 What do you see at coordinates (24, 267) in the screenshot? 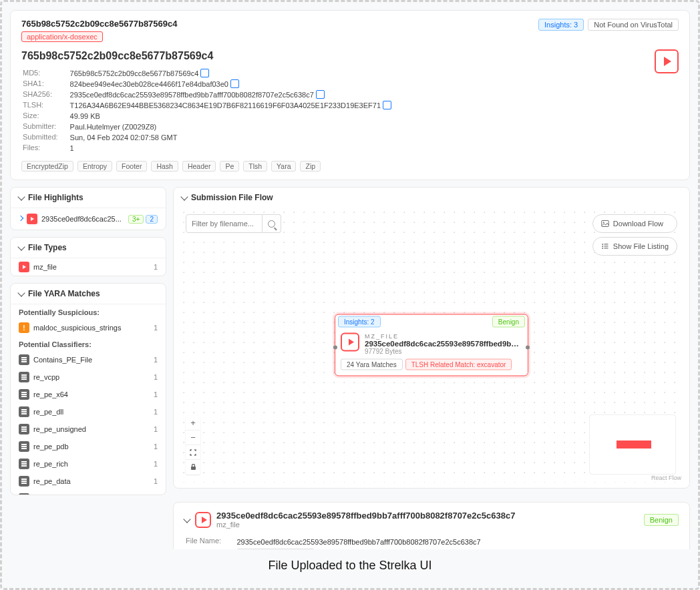
I see `file-icon` at bounding box center [24, 267].